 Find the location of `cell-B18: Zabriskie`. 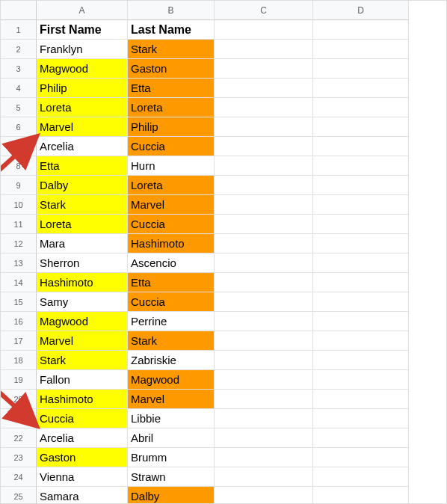

cell-B18: Zabriskie is located at coordinates (171, 360).